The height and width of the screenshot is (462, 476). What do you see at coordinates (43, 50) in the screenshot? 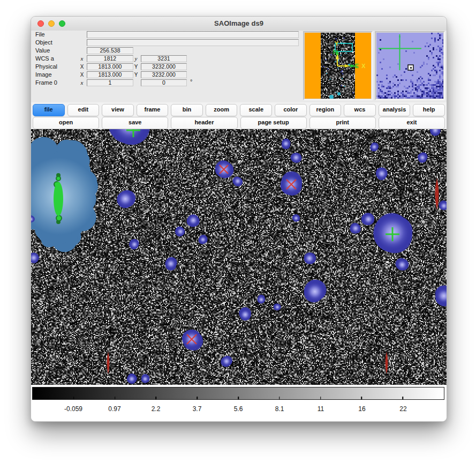
I see `value-label: Value` at bounding box center [43, 50].